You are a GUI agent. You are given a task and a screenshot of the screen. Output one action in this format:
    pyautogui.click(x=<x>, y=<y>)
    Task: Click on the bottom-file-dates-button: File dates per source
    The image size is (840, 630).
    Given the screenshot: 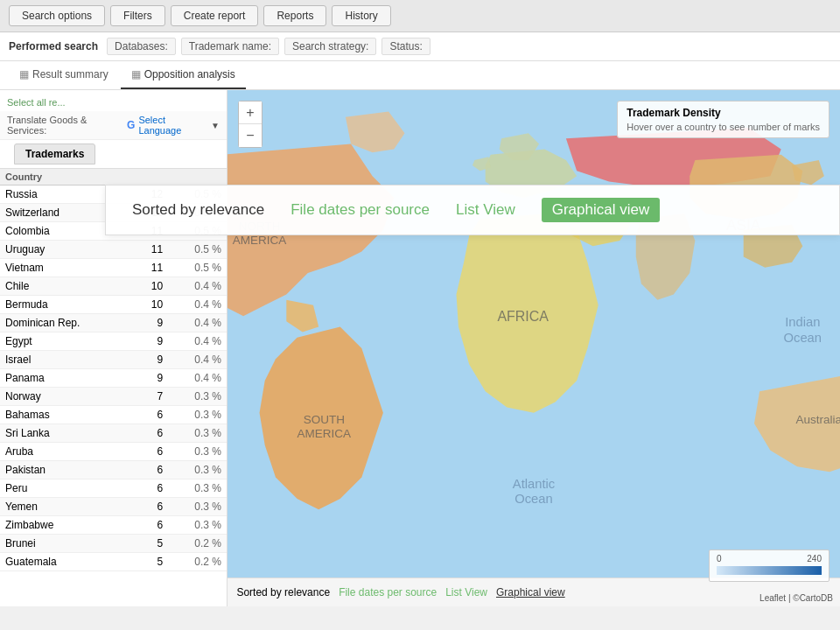 What is the action you would take?
    pyautogui.click(x=388, y=592)
    